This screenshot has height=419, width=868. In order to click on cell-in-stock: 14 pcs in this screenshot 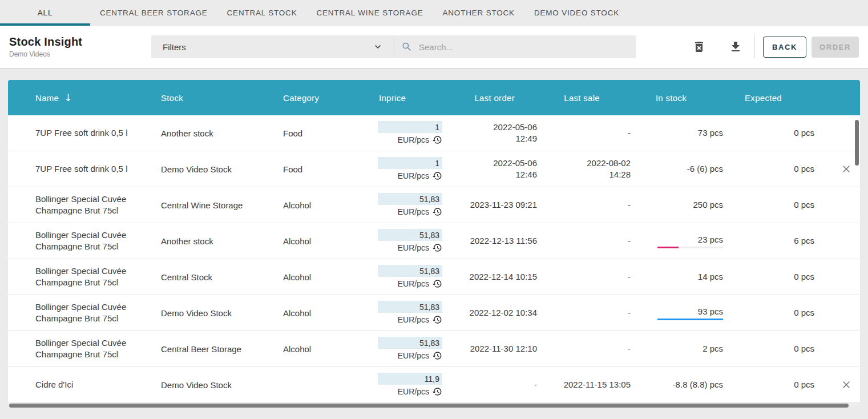, I will do `click(695, 277)`.